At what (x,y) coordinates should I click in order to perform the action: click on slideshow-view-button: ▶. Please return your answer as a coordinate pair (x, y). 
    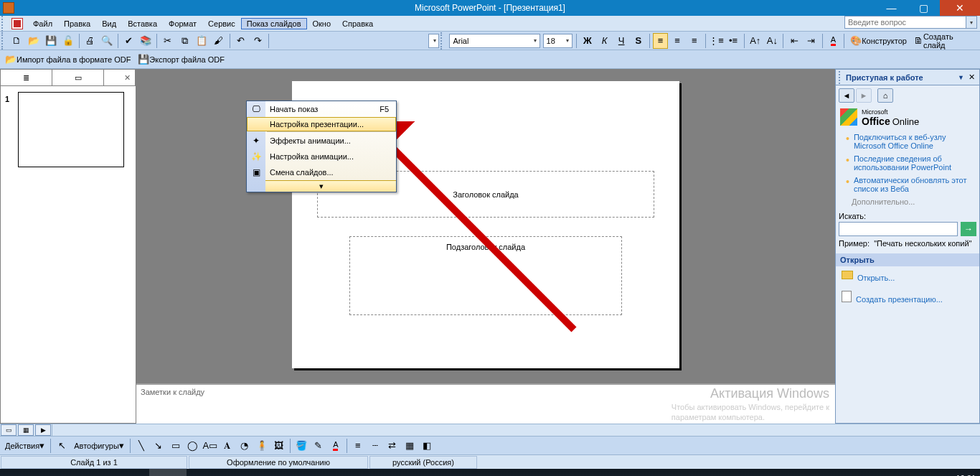
    Looking at the image, I should click on (43, 430).